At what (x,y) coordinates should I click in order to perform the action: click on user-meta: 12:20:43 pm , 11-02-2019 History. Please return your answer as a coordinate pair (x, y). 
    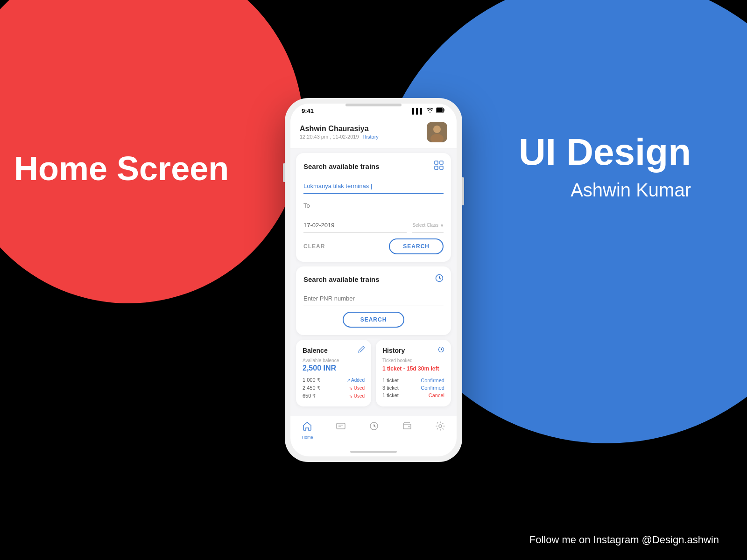
    Looking at the image, I should click on (363, 137).